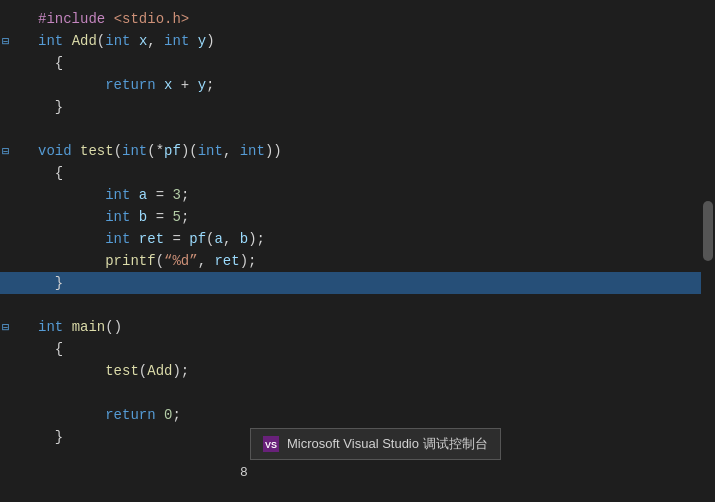 This screenshot has height=502, width=715. What do you see at coordinates (76, 327) in the screenshot?
I see `line-text: int main()` at bounding box center [76, 327].